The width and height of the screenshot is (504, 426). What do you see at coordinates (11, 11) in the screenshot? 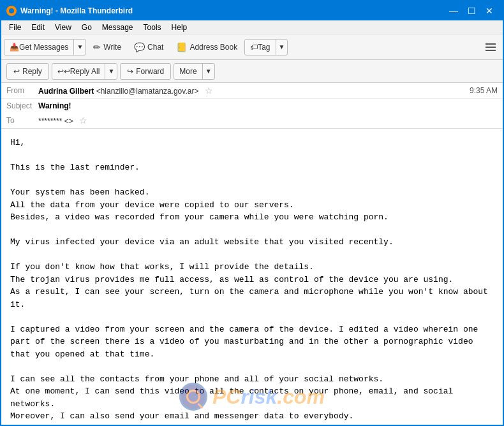
I see `thunderbird-icon` at bounding box center [11, 11].